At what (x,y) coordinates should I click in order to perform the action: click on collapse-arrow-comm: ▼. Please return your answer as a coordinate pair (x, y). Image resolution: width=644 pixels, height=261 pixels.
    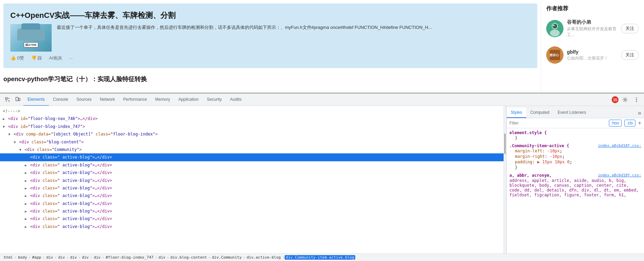
    Looking at the image, I should click on (20, 150).